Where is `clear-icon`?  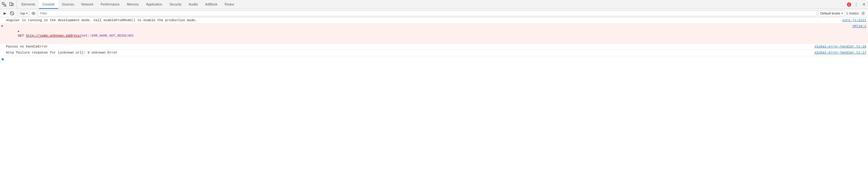 clear-icon is located at coordinates (12, 14).